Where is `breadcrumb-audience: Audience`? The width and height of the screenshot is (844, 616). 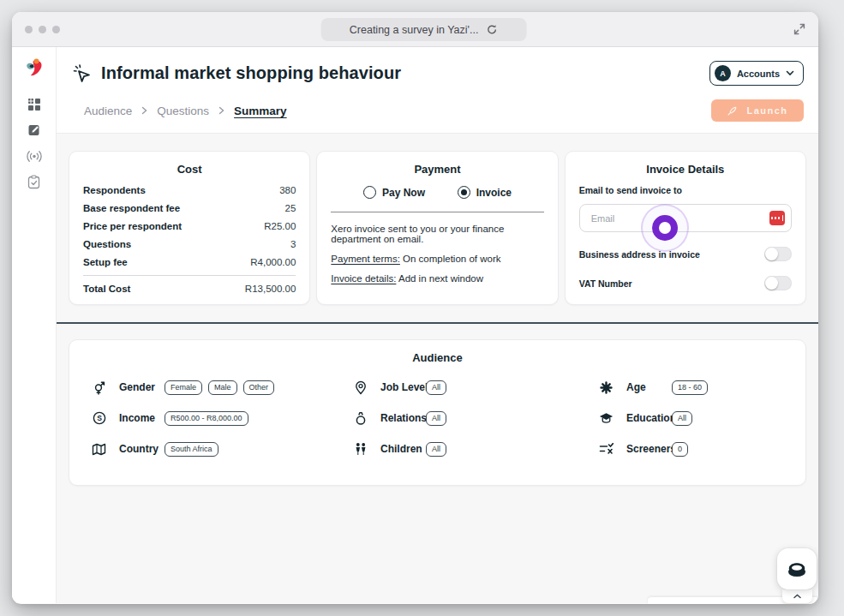
breadcrumb-audience: Audience is located at coordinates (108, 111).